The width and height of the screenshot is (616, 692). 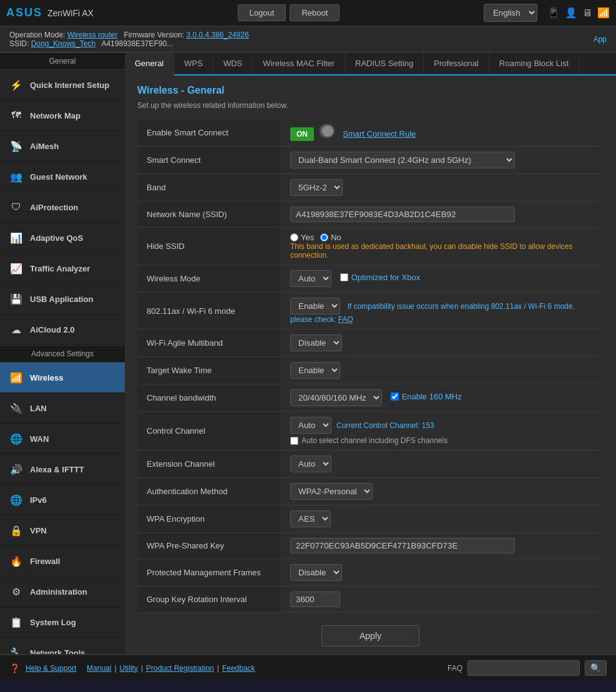 What do you see at coordinates (345, 277) in the screenshot?
I see `optimized-xbox-checkbox` at bounding box center [345, 277].